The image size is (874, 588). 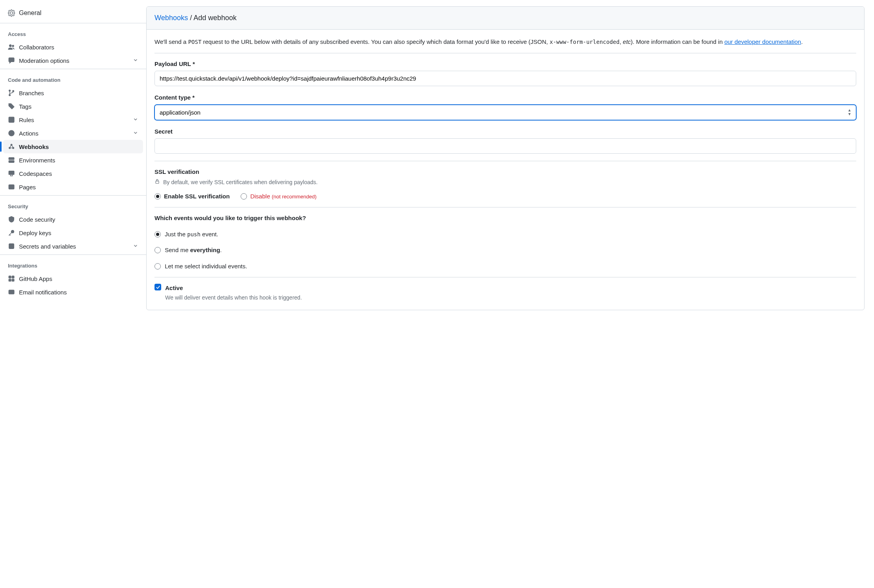 What do you see at coordinates (79, 292) in the screenshot?
I see `sidebar-item-label: Email notifications` at bounding box center [79, 292].